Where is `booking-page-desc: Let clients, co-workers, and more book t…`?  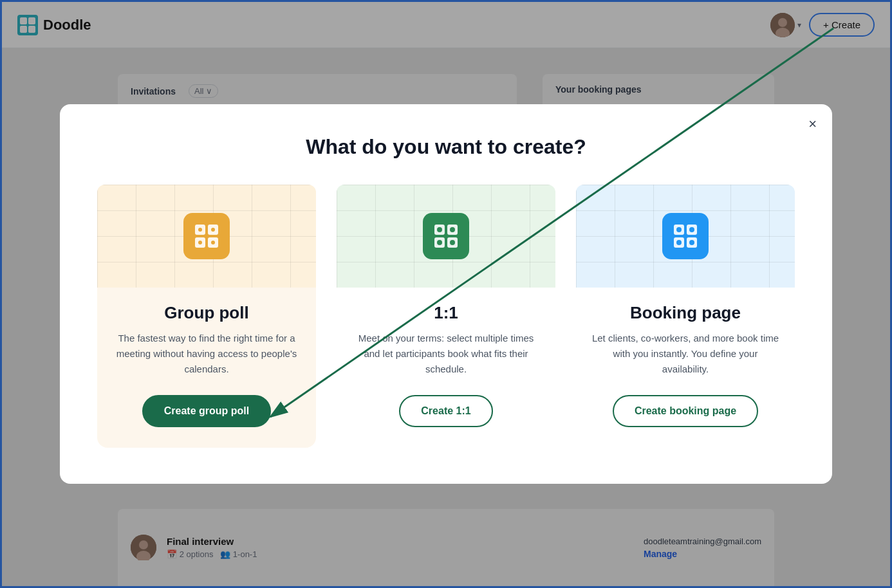
booking-page-desc: Let clients, co-workers, and more book t… is located at coordinates (685, 354).